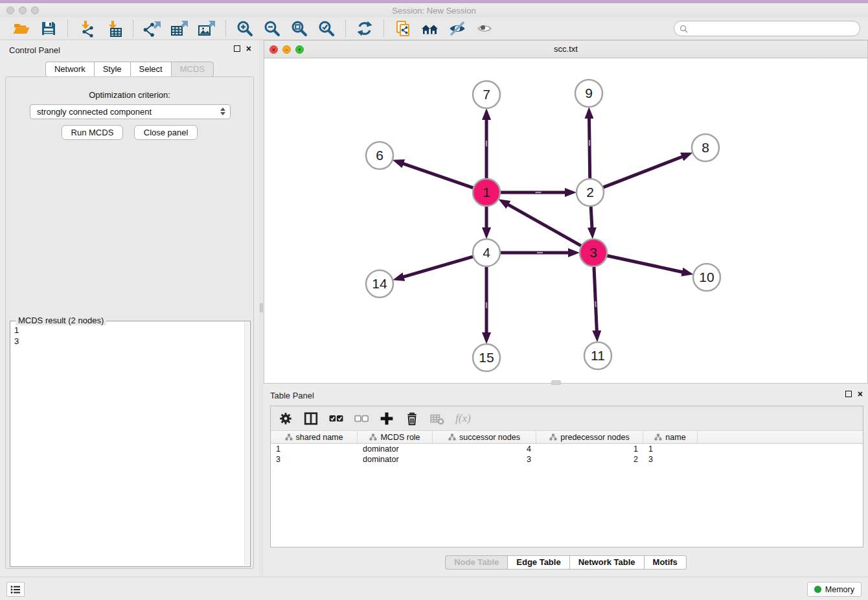 The image size is (868, 600). What do you see at coordinates (262, 308) in the screenshot?
I see `splitter-handle` at bounding box center [262, 308].